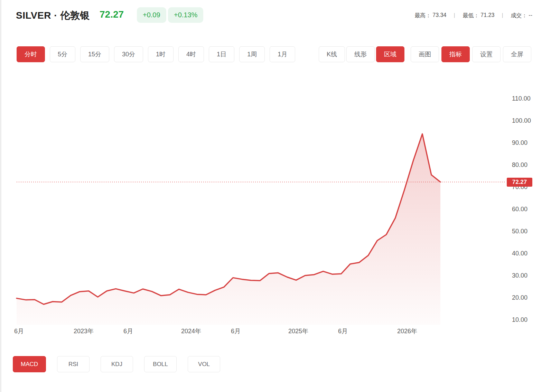 This screenshot has height=392, width=551. Describe the element at coordinates (520, 209) in the screenshot. I see `y-axis-tick-label: 60.00` at that location.